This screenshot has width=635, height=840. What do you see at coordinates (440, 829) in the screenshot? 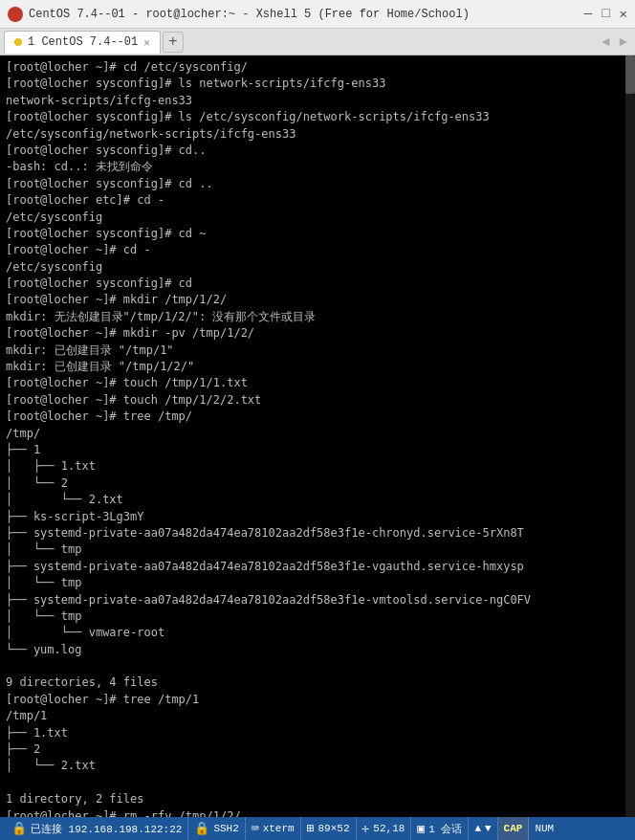
I see `sessions-status: ▣ 1 会话` at bounding box center [440, 829].